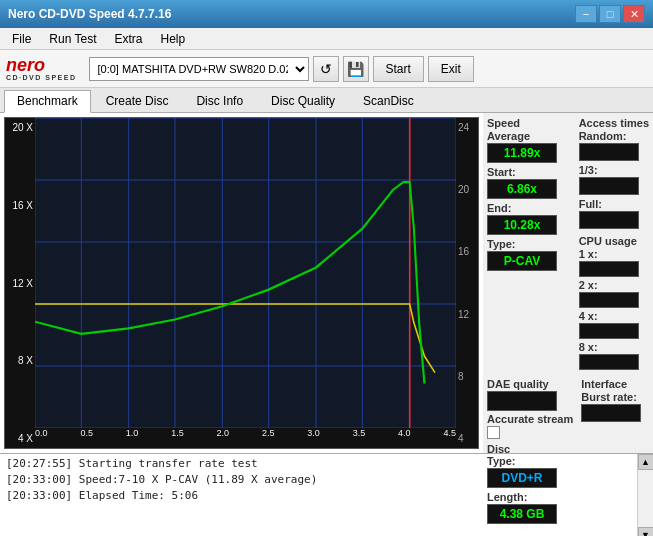  I want to click on x-0.0: 0.0, so click(42, 438).